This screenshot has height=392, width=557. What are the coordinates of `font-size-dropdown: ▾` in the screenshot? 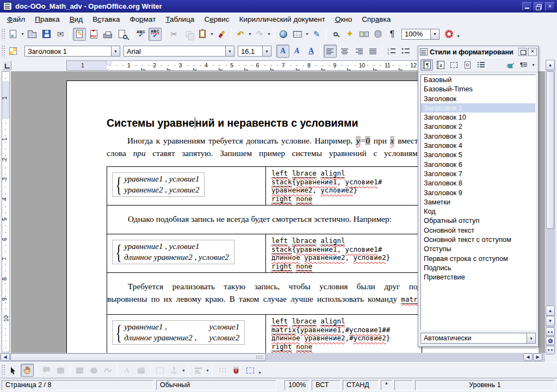 It's located at (267, 51).